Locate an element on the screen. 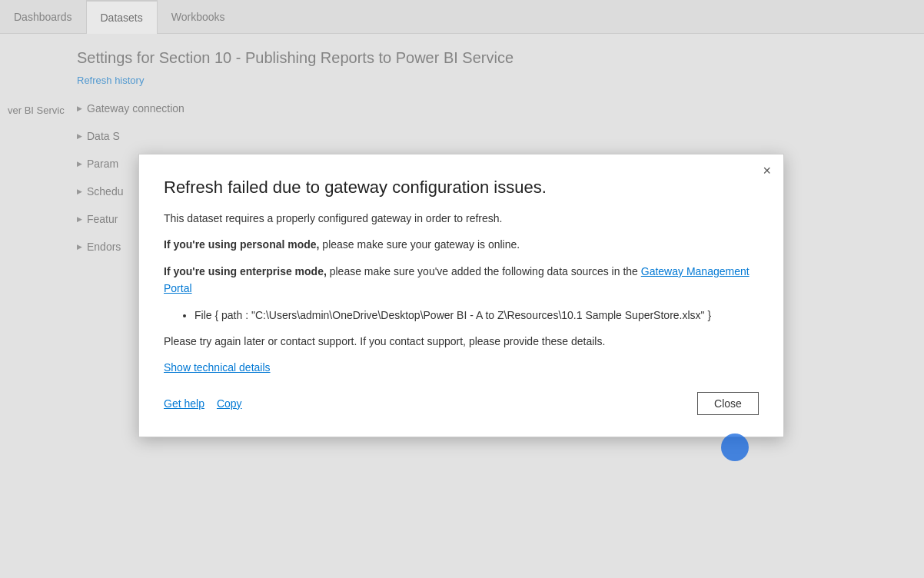 The image size is (924, 578). support-text: Please try again later or contact suppor… is located at coordinates (461, 341).